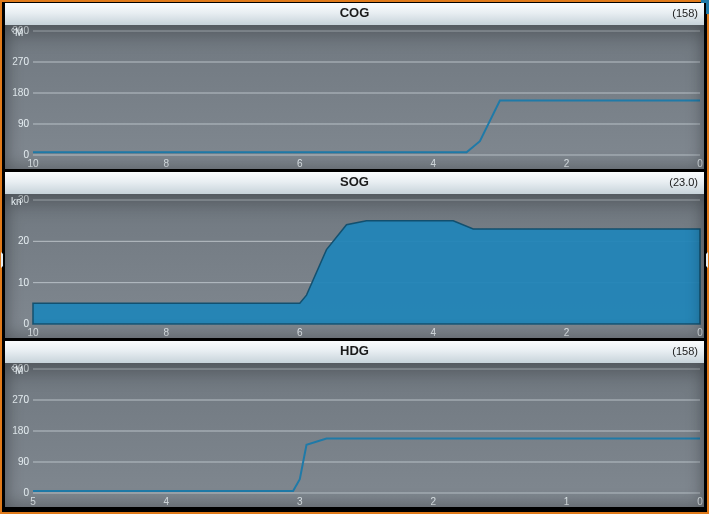 The width and height of the screenshot is (709, 514). I want to click on svg-text: 20, so click(24, 240).